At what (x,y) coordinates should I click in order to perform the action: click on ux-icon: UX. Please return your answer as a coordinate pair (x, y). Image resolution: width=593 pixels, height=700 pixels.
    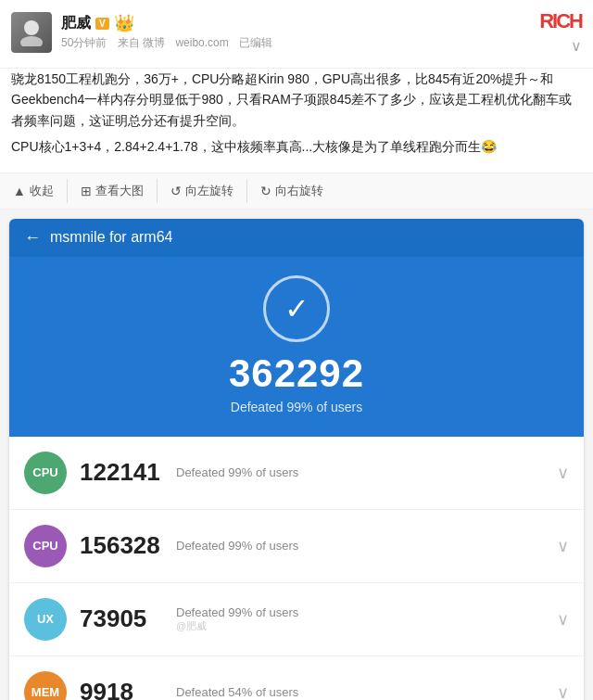
    Looking at the image, I should click on (45, 619).